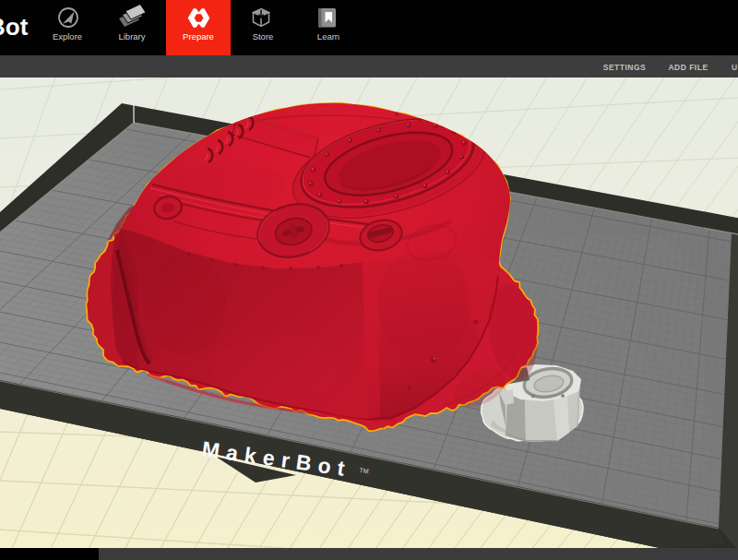  Describe the element at coordinates (198, 37) in the screenshot. I see `svg-text: Prepare` at that location.